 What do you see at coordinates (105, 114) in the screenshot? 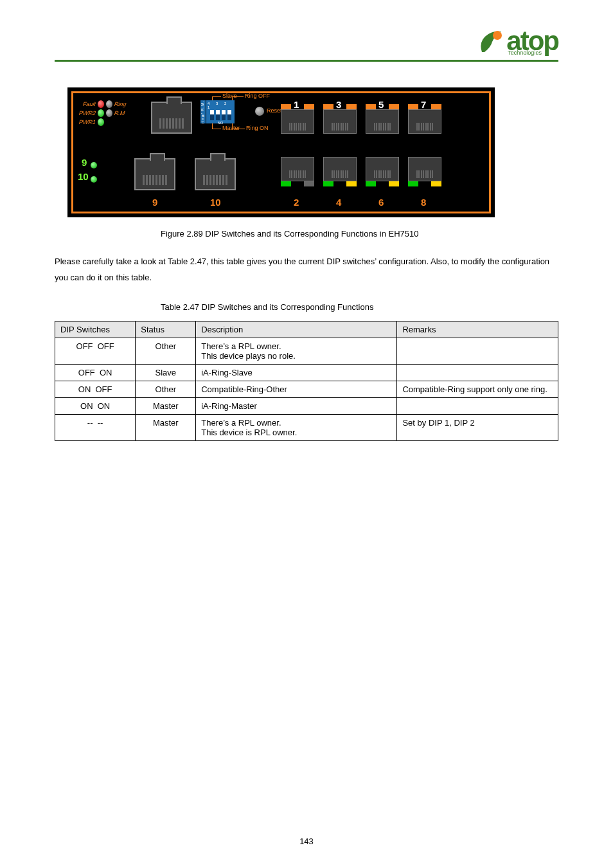
I see `status-led-block: Fault Ring PWR2 R.M PWR1` at bounding box center [105, 114].